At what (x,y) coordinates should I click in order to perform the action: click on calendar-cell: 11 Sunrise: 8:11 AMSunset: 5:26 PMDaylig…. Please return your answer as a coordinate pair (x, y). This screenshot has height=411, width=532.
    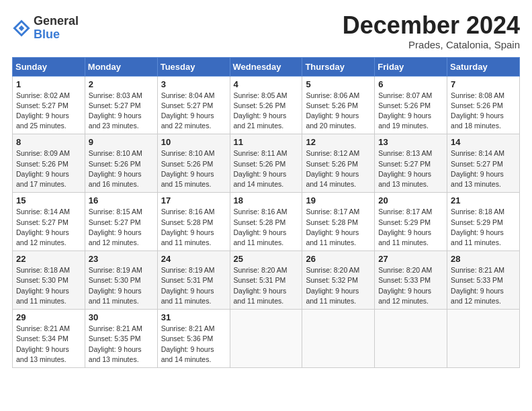
    Looking at the image, I should click on (266, 164).